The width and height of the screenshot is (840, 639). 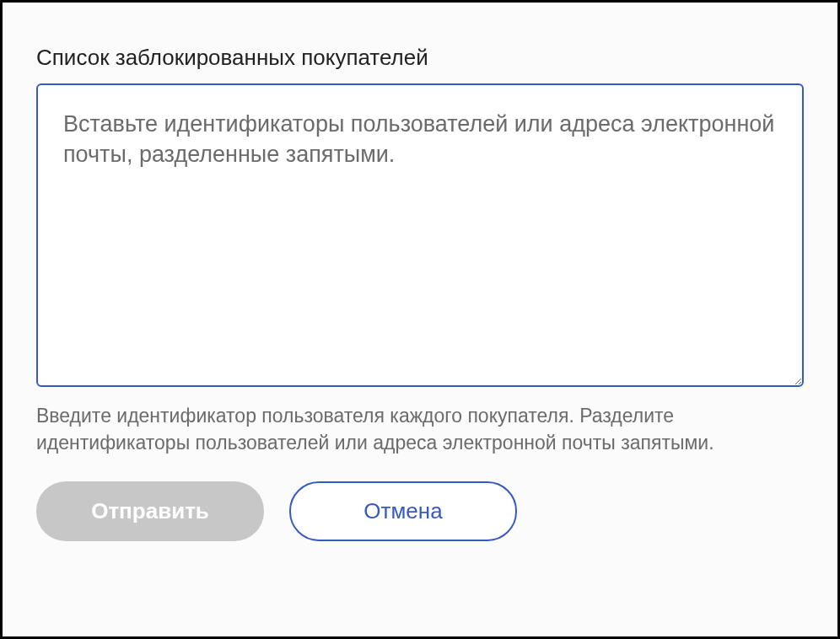 What do you see at coordinates (403, 511) in the screenshot?
I see `cancel-button: Отмена` at bounding box center [403, 511].